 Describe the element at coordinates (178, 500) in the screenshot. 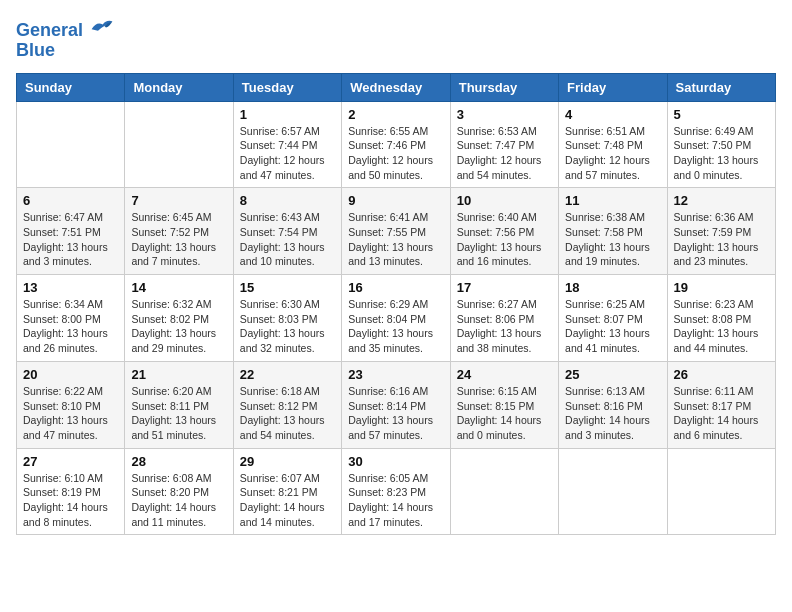

I see `day-info: Sunrise: 6:08 AM Sunset: 8:20 PM Dayligh…` at that location.